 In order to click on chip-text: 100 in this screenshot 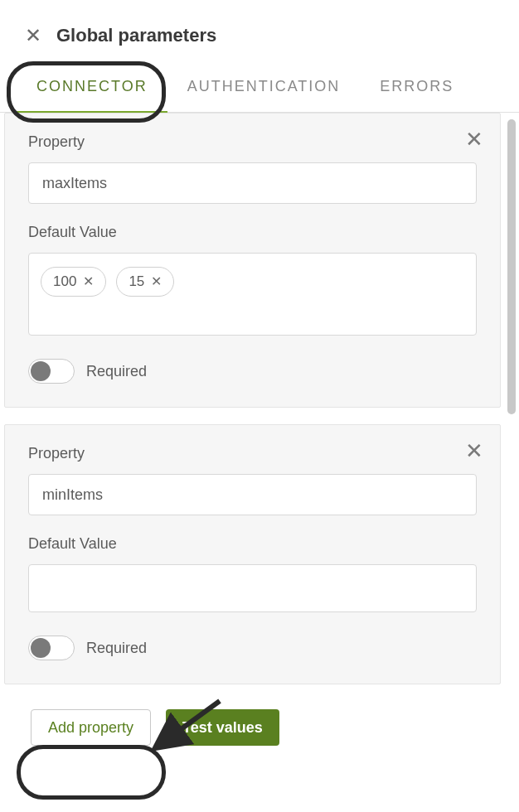, I will do `click(65, 282)`.